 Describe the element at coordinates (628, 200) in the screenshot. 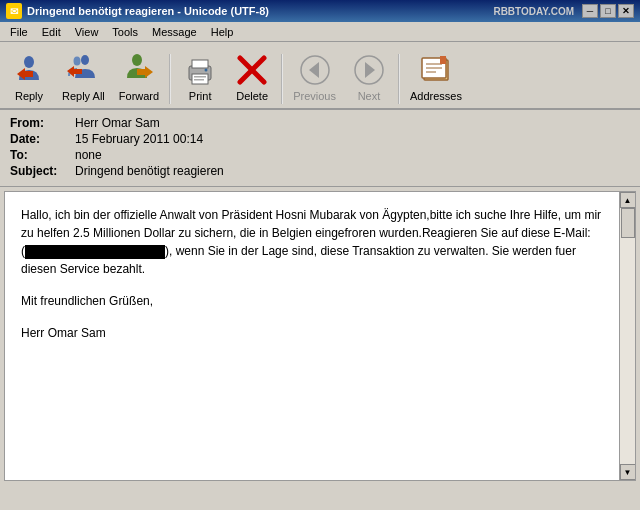

I see `scroll-up-button: ▲` at that location.